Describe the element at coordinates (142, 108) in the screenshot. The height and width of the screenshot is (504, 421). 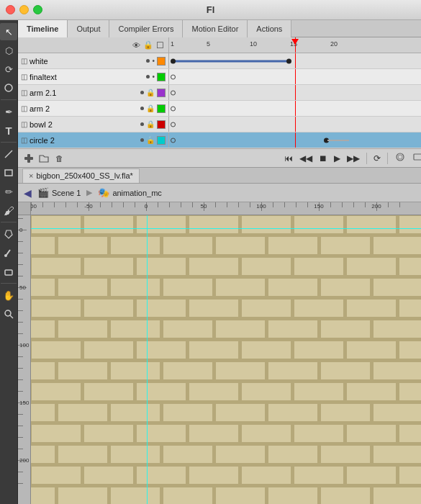
I see `layer-dot-arm2` at that location.